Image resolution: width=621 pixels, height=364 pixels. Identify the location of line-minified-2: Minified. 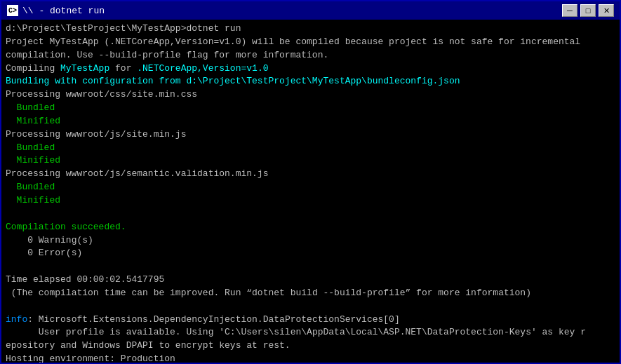
(312, 161).